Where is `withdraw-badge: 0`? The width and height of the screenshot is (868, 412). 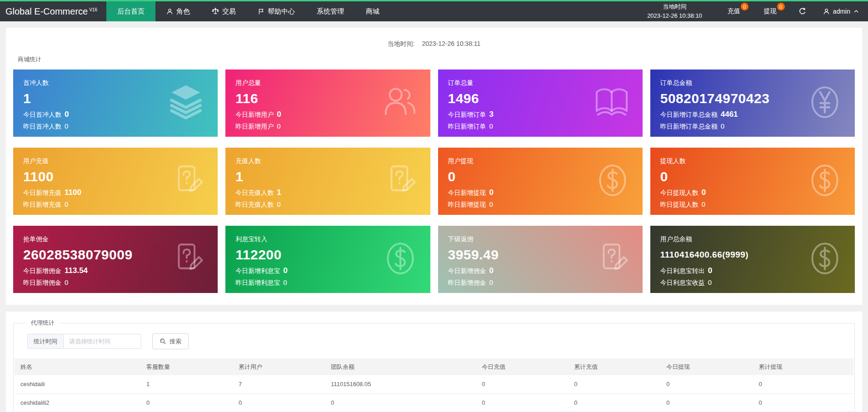
withdraw-badge: 0 is located at coordinates (781, 6).